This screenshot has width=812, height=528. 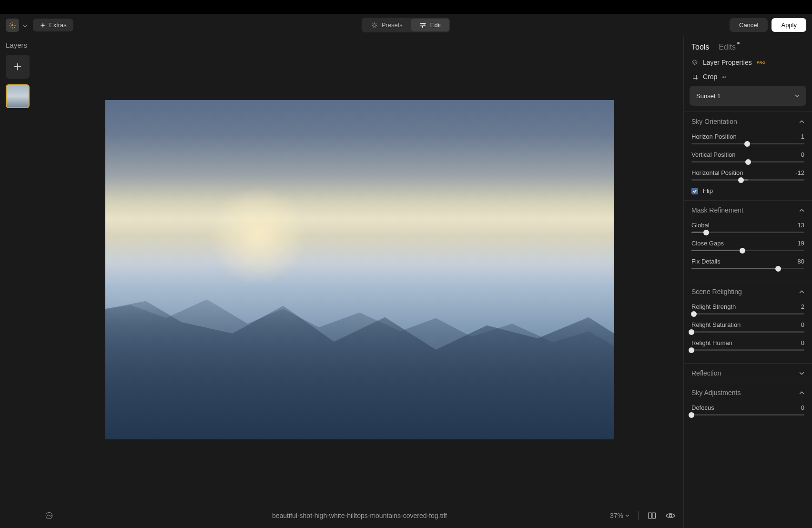 What do you see at coordinates (670, 516) in the screenshot?
I see `preview-button` at bounding box center [670, 516].